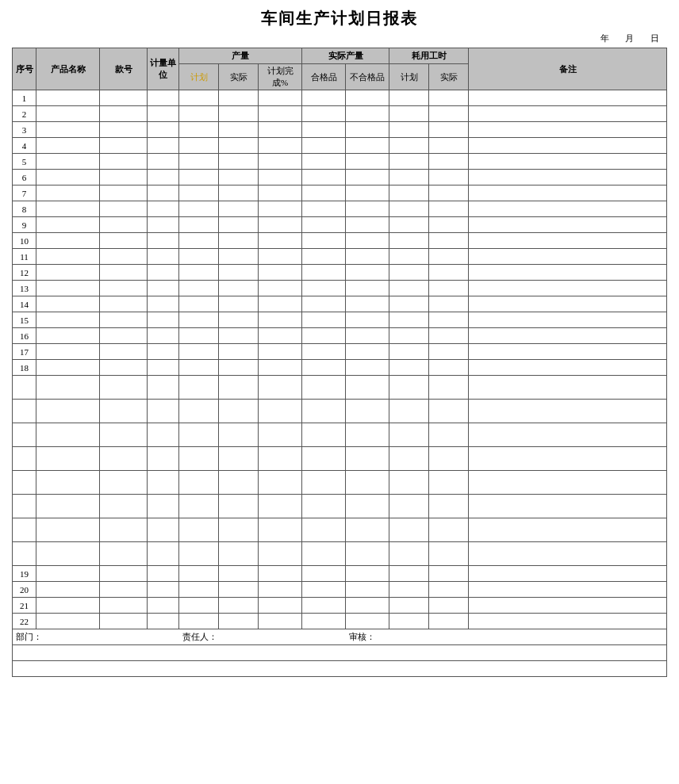 This screenshot has height=784, width=679. Describe the element at coordinates (340, 114) in the screenshot. I see `table-row: 2` at that location.